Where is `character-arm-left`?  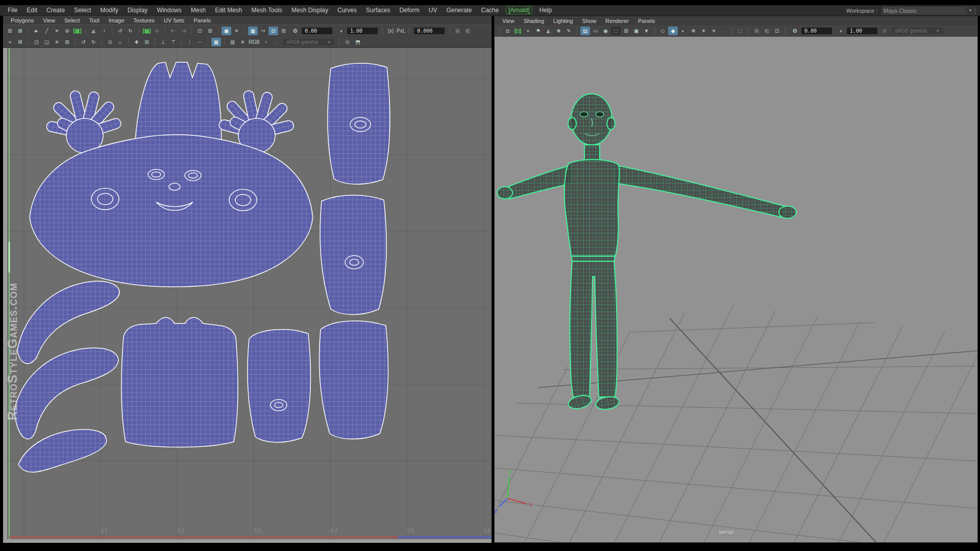
character-arm-left is located at coordinates (540, 182).